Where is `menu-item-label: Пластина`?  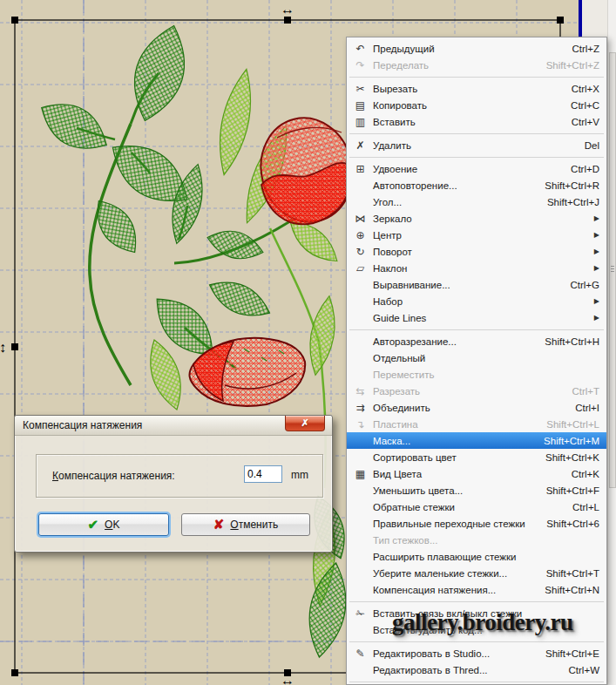
menu-item-label: Пластина is located at coordinates (453, 424).